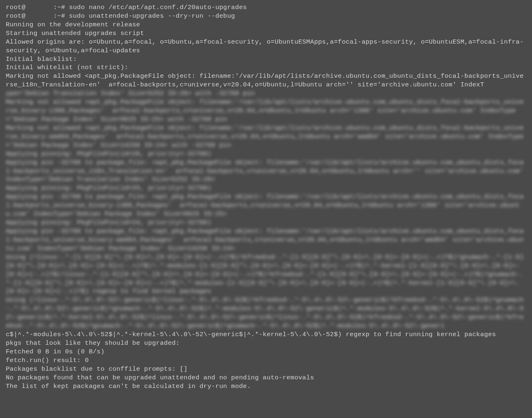  Describe the element at coordinates (266, 25) in the screenshot. I see `output-line: Running on the development release` at that location.